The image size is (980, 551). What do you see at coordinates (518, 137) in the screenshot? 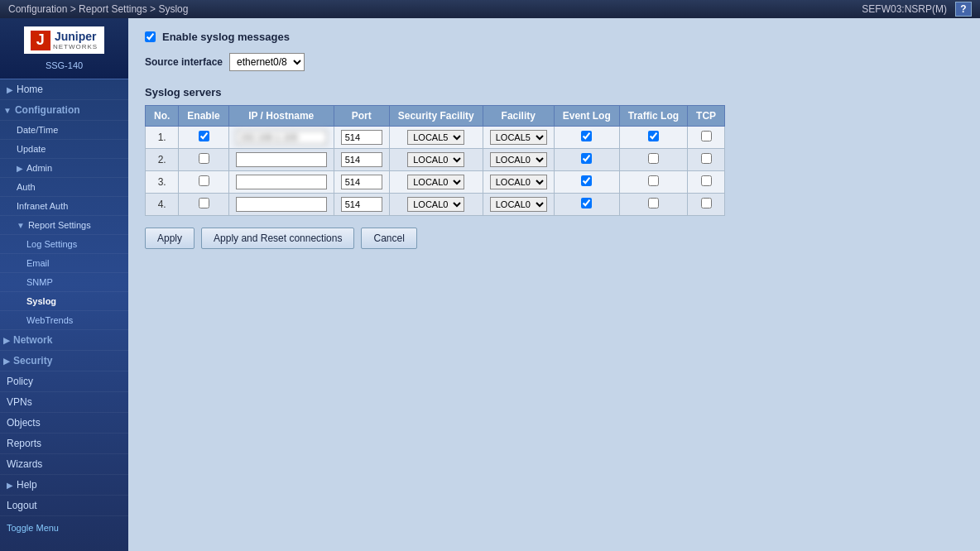
I see `facility-select-1: LOCAL0LOCAL1LOCAL2LOCAL3LOCAL4LOCAL5LOCA…` at bounding box center [518, 137].